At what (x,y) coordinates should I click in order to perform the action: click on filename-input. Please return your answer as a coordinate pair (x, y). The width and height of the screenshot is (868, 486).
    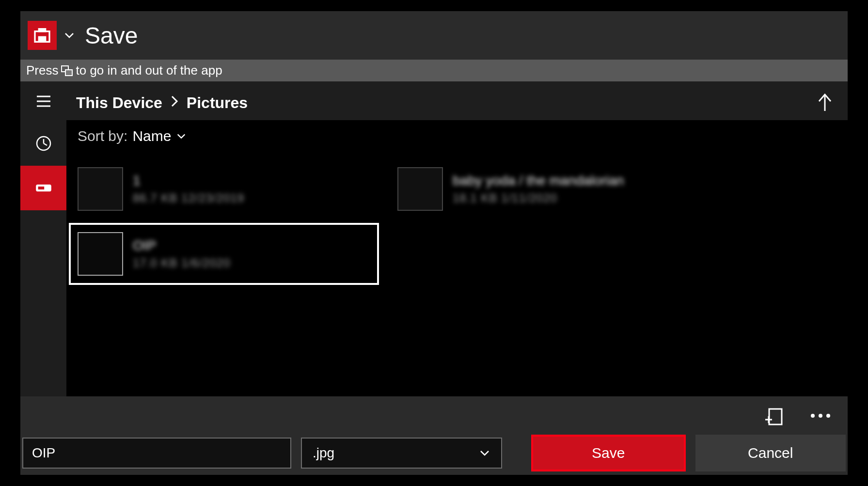
    Looking at the image, I should click on (157, 453).